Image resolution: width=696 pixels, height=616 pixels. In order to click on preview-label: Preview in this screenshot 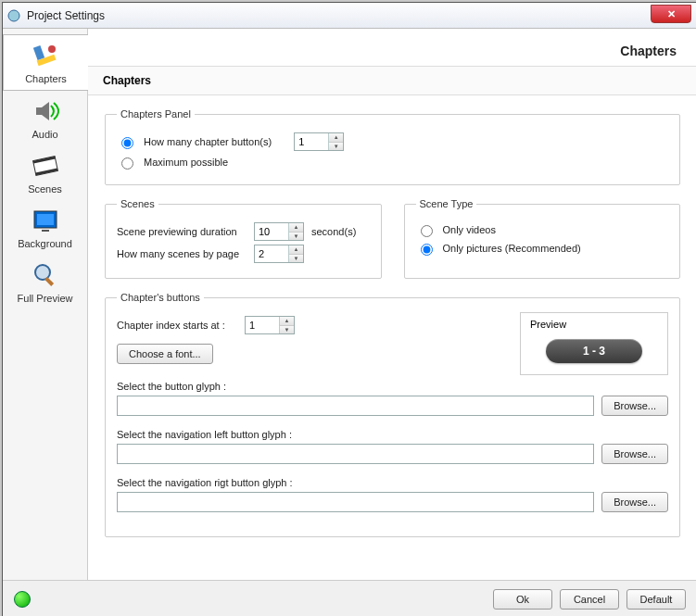, I will do `click(594, 324)`.